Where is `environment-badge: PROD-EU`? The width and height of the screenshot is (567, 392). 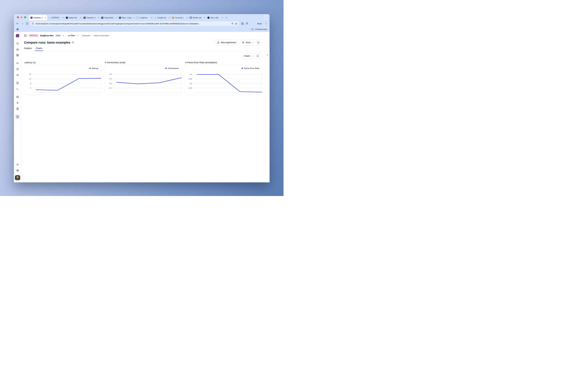 environment-badge: PROD-EU is located at coordinates (33, 36).